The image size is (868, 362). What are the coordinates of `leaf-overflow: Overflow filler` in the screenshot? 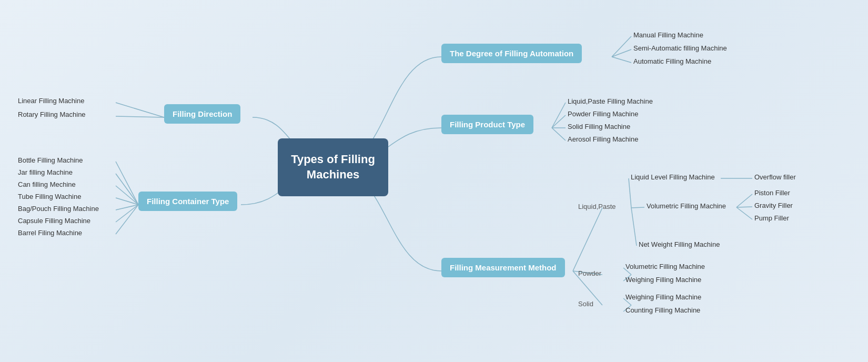 It's located at (775, 177).